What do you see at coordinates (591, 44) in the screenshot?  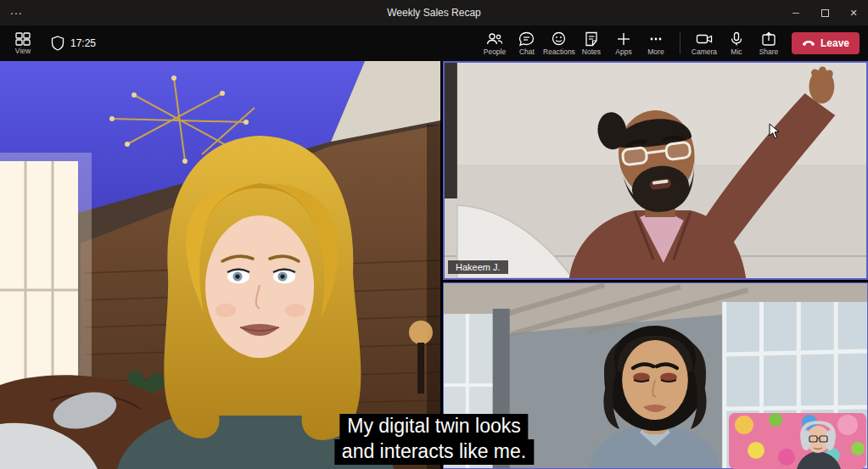 I see `notes-button: Notes` at bounding box center [591, 44].